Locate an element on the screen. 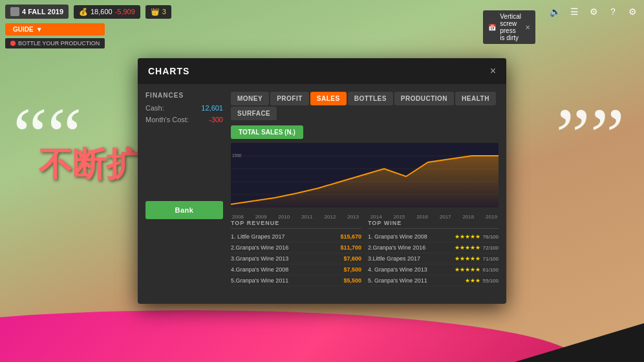 Image resolution: width=644 pixels, height=362 pixels. wine-row-2-stars: ★★★★★ is located at coordinates (467, 248).